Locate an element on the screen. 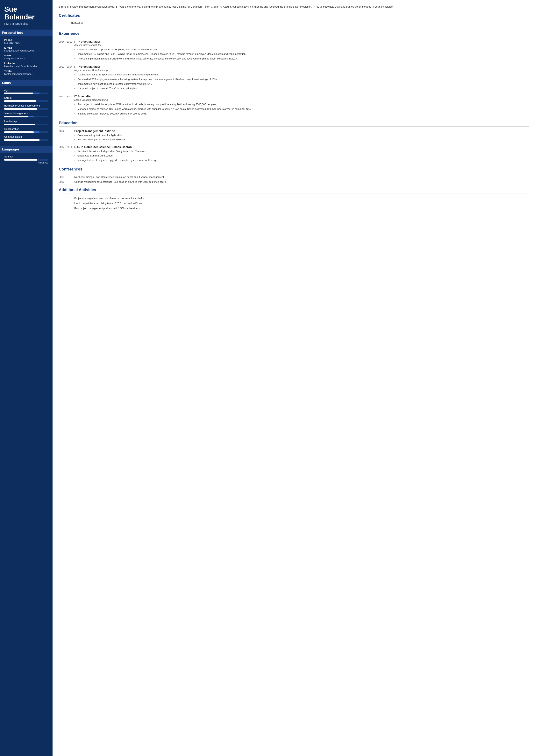 This screenshot has height=756, width=535. conf-item-2-desc: Change Management Conference, Led sessio… is located at coordinates (302, 182).